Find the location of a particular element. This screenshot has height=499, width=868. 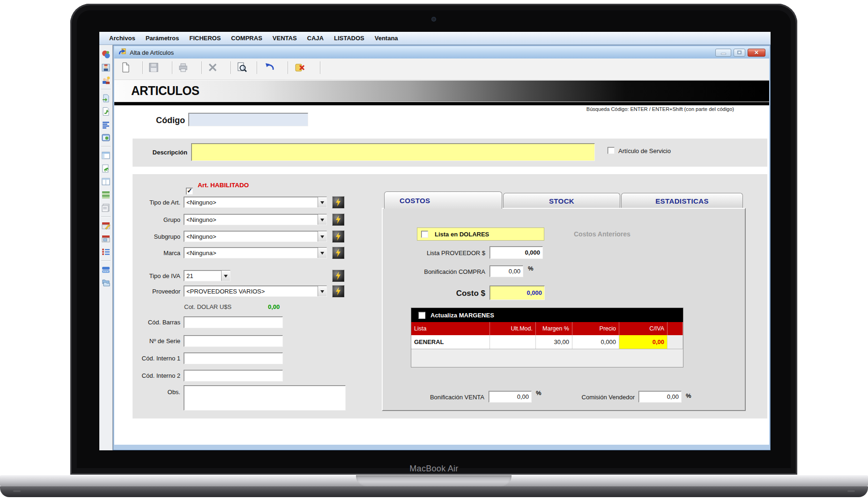

lista-proveedor-input is located at coordinates (516, 253).